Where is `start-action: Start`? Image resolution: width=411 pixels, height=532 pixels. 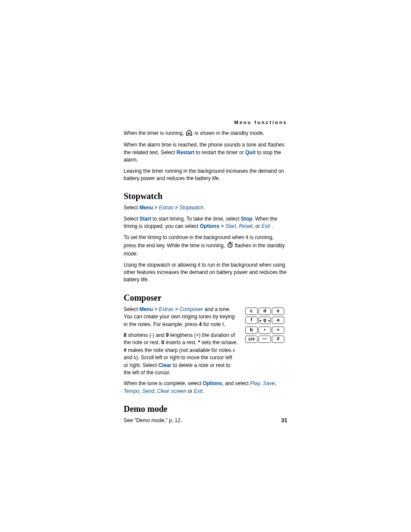 start-action: Start is located at coordinates (146, 219).